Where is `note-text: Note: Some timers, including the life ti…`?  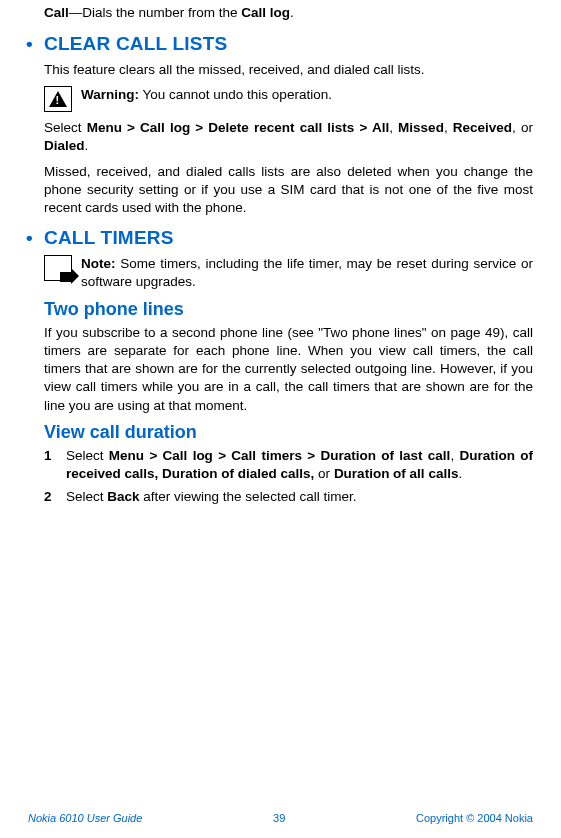
note-text: Note: Some timers, including the life ti… is located at coordinates (307, 273).